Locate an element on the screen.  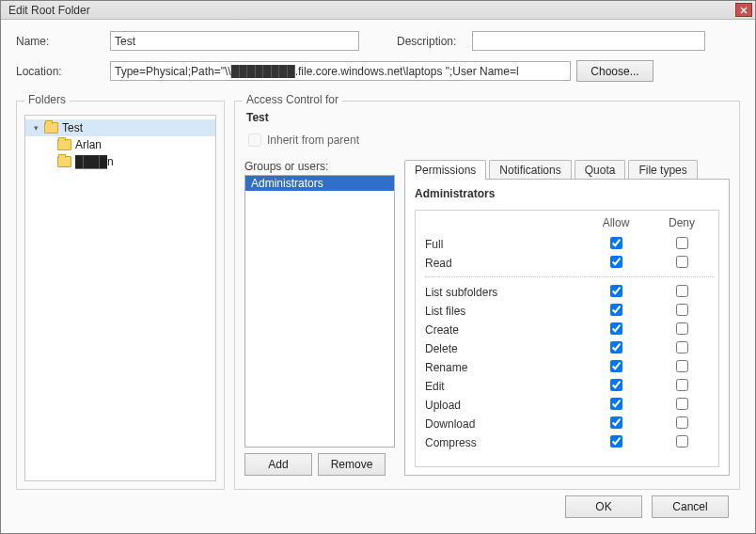
tree-expand-icon: ▾ is located at coordinates (36, 128).